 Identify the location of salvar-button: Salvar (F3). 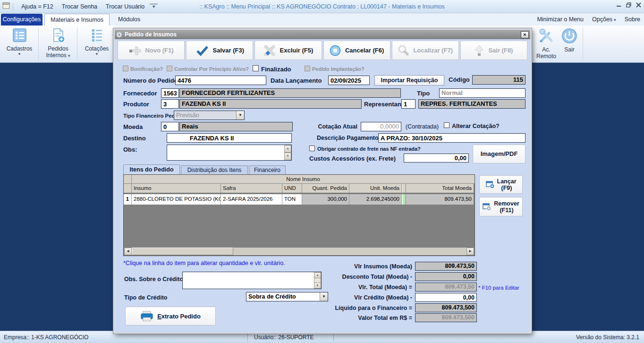
(220, 50).